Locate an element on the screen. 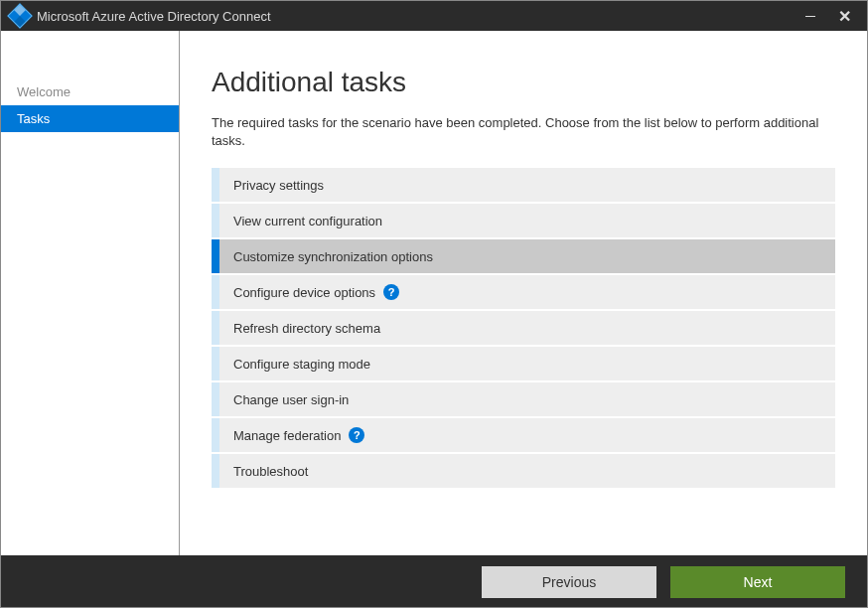  task-manage-federation: Manage federation ? is located at coordinates (523, 435).